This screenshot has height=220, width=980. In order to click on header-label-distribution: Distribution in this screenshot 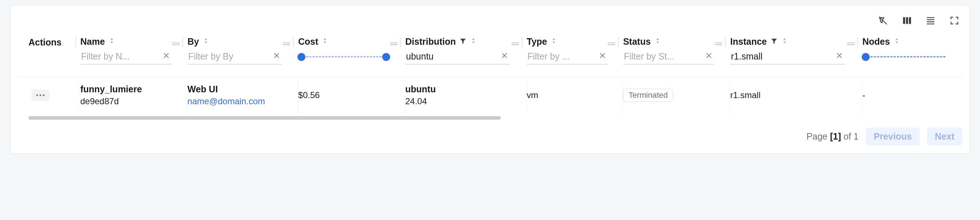, I will do `click(431, 42)`.